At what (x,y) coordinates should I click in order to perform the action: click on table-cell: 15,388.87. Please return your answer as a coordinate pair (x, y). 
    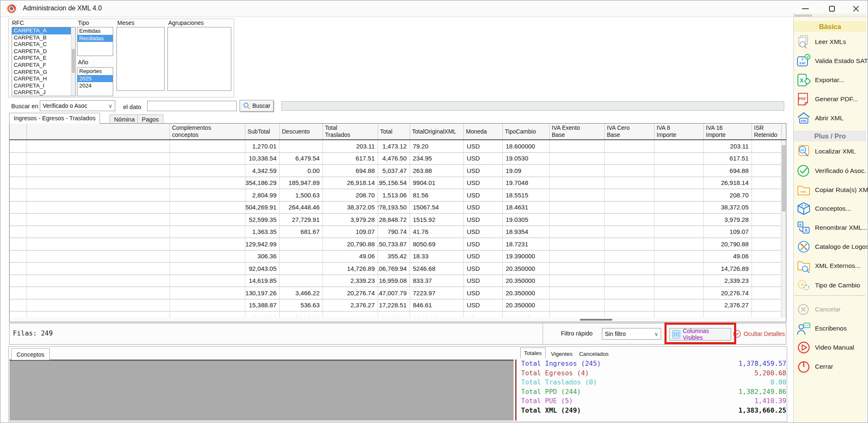
    Looking at the image, I should click on (263, 305).